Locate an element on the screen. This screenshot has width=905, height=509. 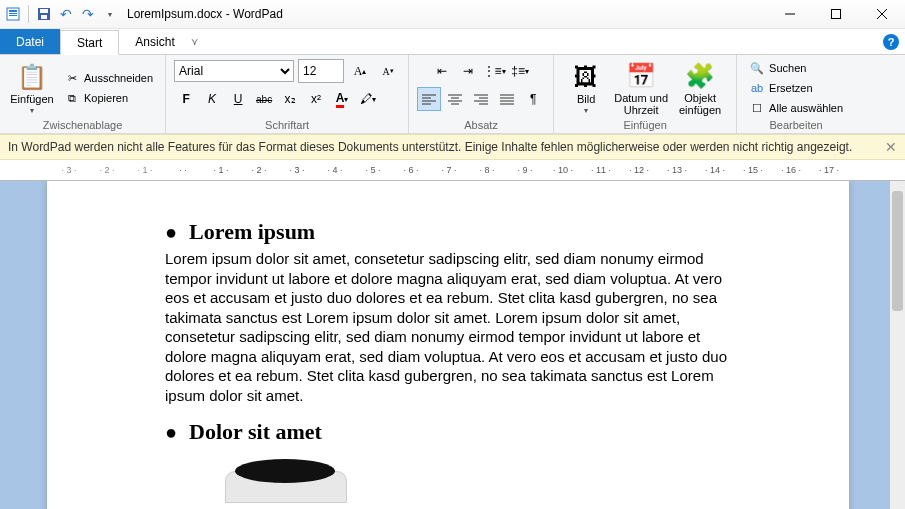
align-center-button is located at coordinates (455, 99).